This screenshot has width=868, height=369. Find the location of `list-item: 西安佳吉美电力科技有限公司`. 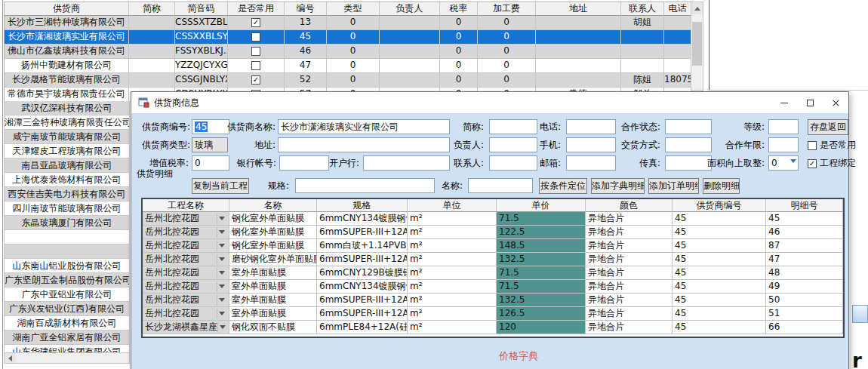

list-item: 西安佳吉美电力科技有限公司 is located at coordinates (66, 195).